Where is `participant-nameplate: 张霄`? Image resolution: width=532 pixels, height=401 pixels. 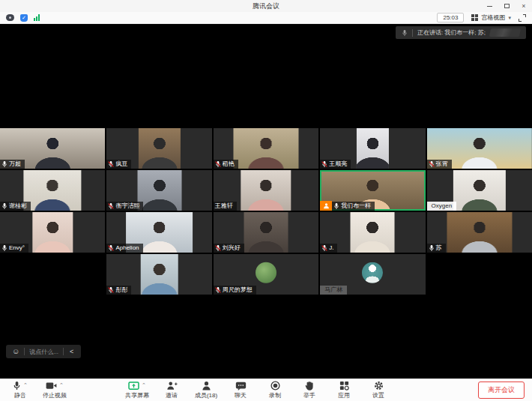
participant-nameplate: 张霄 is located at coordinates (439, 164).